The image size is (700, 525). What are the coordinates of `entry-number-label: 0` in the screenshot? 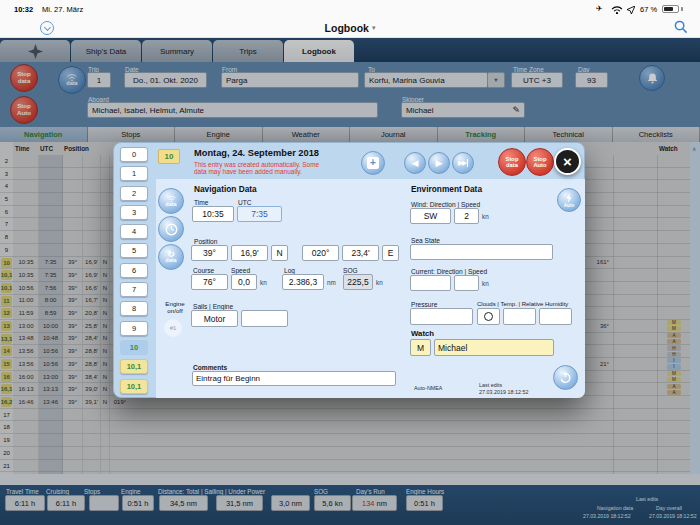 It's located at (134, 154).